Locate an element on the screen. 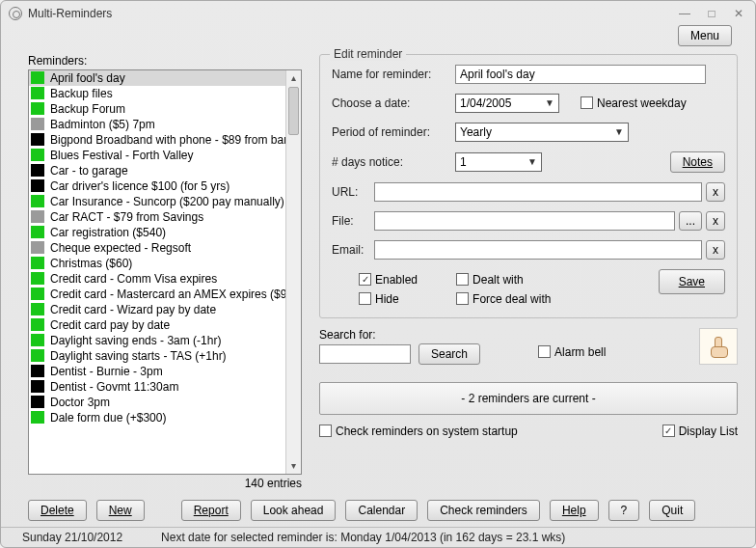  reminders-label: Reminders: is located at coordinates (165, 61).